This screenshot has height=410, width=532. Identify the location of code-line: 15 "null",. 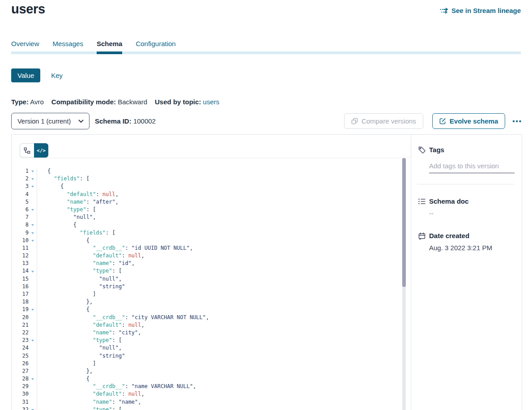
(211, 279).